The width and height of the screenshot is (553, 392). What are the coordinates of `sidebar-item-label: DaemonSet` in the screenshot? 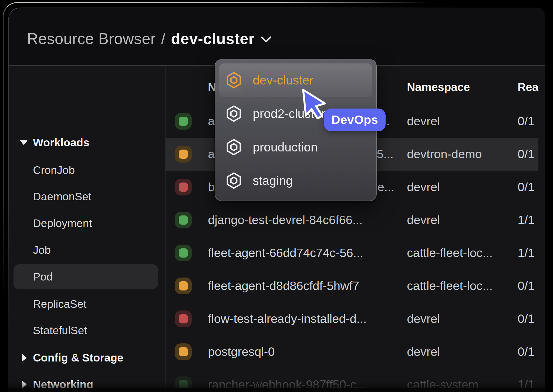 It's located at (62, 197).